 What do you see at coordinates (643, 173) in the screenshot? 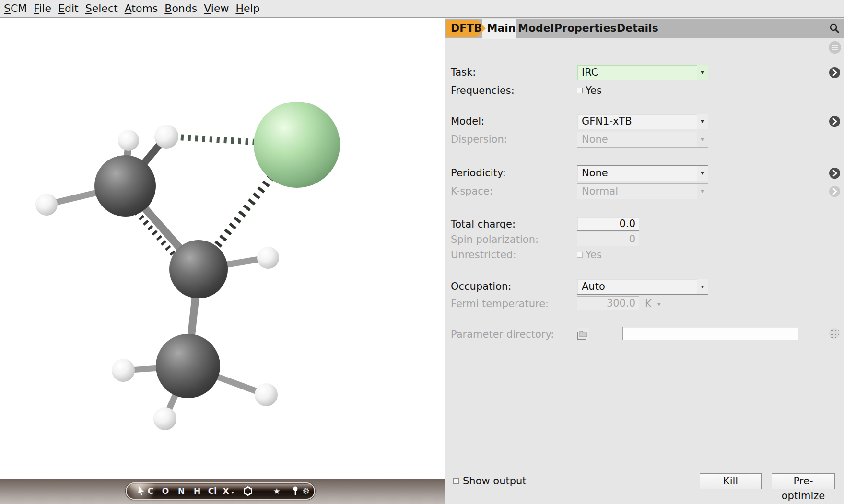
I see `periodicity-select: None` at bounding box center [643, 173].